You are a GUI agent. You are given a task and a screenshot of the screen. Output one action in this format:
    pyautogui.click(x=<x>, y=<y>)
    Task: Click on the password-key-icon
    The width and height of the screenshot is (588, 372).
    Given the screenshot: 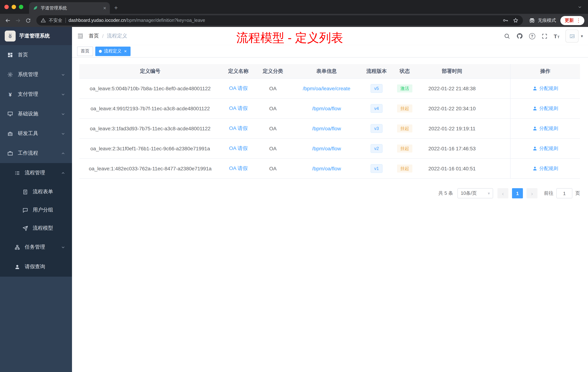 What is the action you would take?
    pyautogui.click(x=505, y=20)
    